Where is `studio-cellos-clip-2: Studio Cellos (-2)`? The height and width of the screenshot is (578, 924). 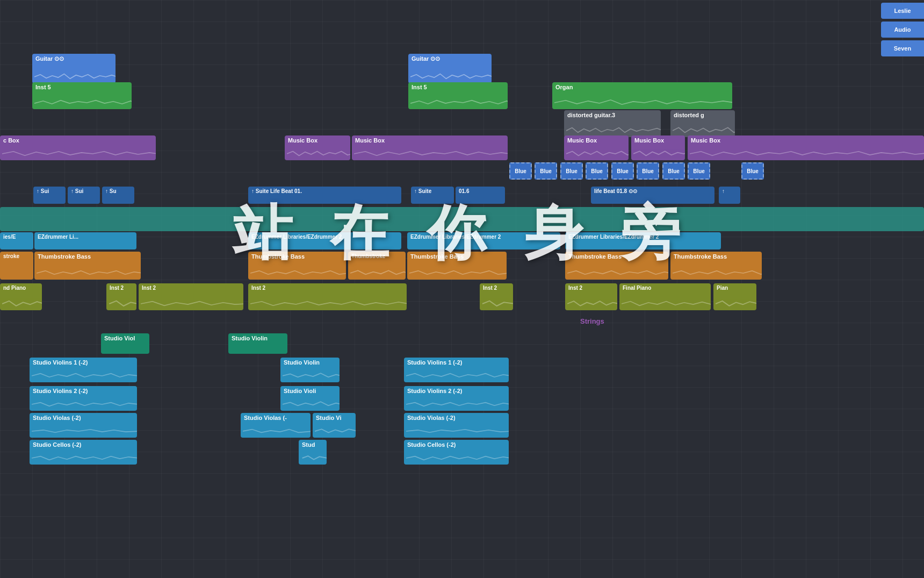 studio-cellos-clip-2: Studio Cellos (-2) is located at coordinates (457, 452).